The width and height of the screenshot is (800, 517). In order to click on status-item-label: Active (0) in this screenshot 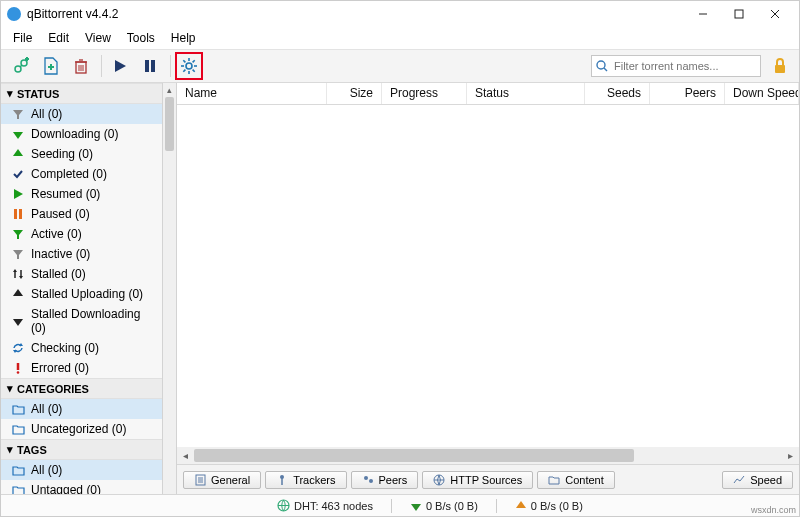, I will do `click(56, 234)`.